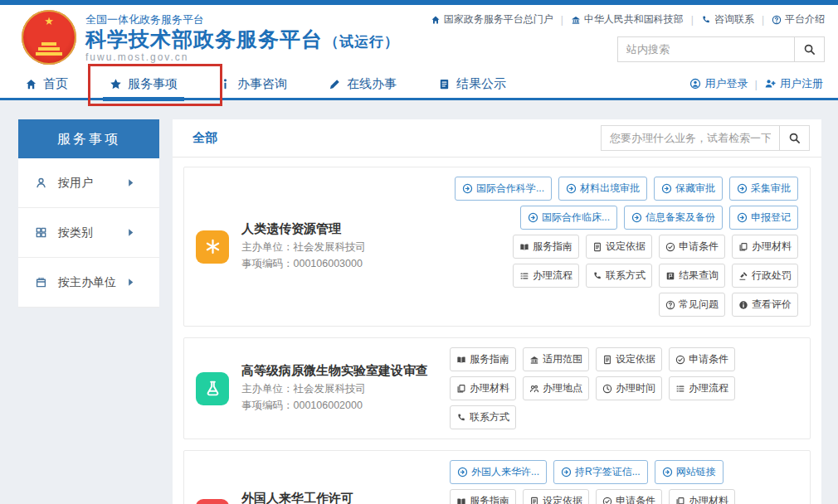 This screenshot has height=504, width=838. I want to click on service-code: 事项编码：000106002000, so click(335, 406).